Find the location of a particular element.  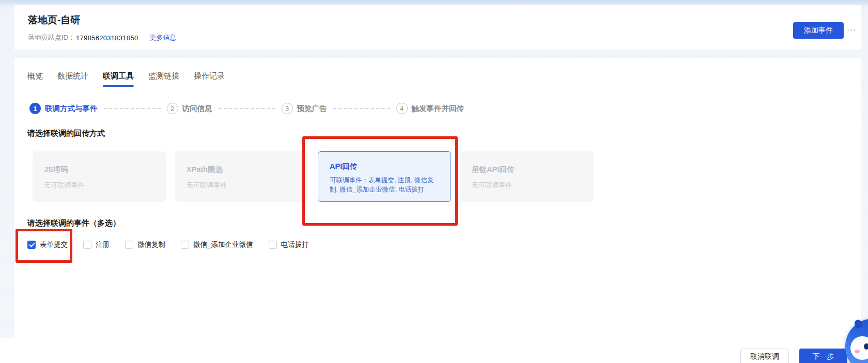

step-2-label: 访问信息 is located at coordinates (197, 108).